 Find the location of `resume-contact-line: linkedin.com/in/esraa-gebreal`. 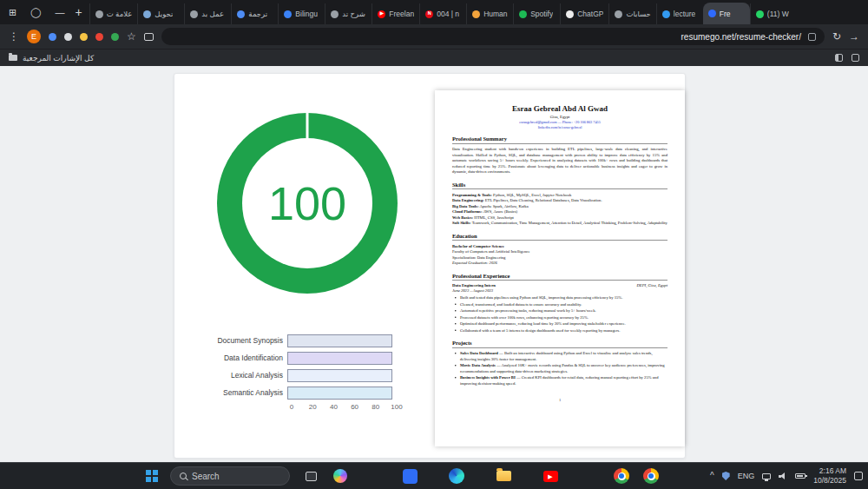

resume-contact-line: linkedin.com/in/esraa-gebreal is located at coordinates (560, 127).